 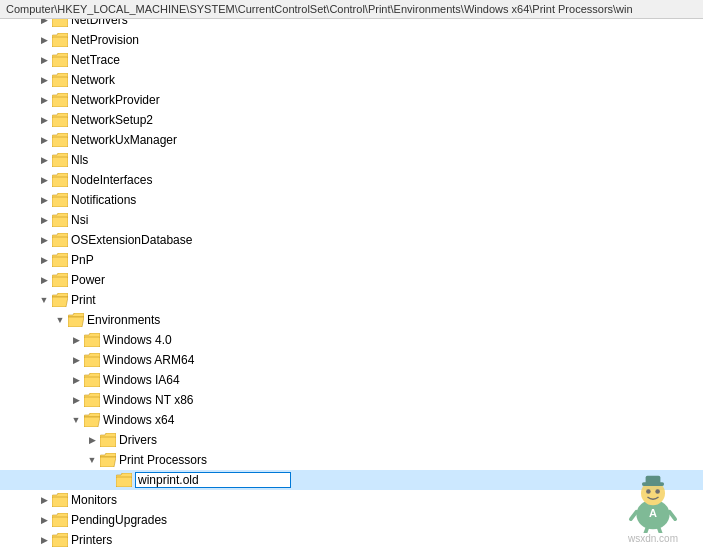 I want to click on label-nsi: Nsi, so click(x=80, y=220).